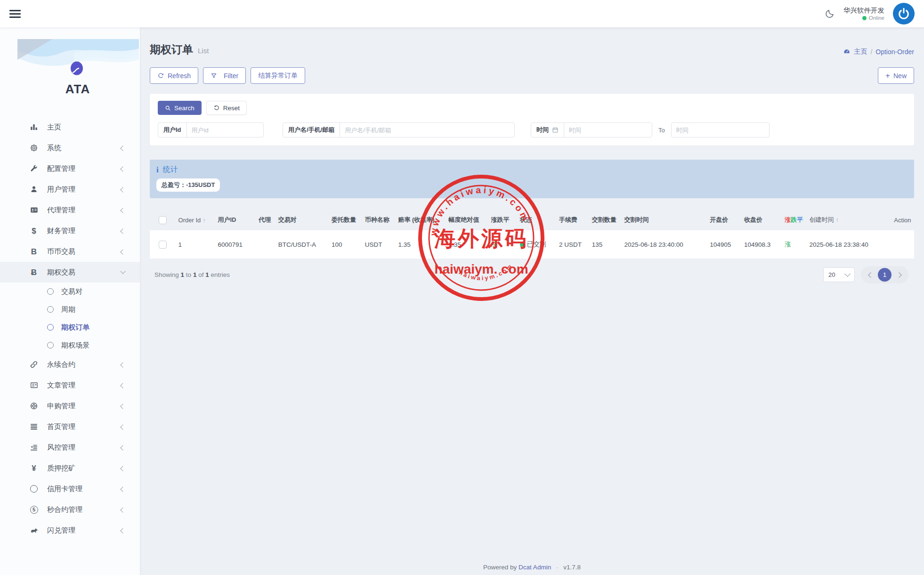 The height and width of the screenshot is (575, 924). I want to click on refresh-icon, so click(161, 75).